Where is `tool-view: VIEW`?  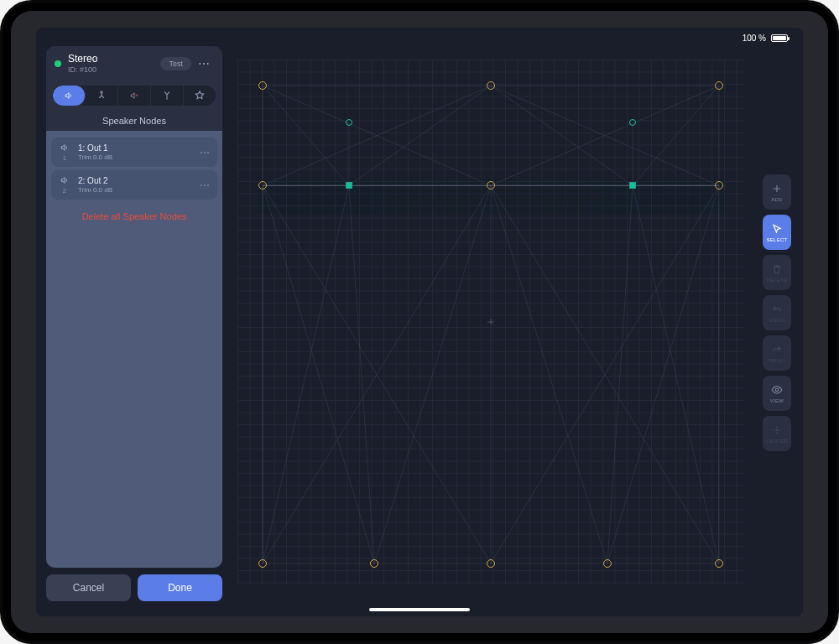 tool-view: VIEW is located at coordinates (777, 393).